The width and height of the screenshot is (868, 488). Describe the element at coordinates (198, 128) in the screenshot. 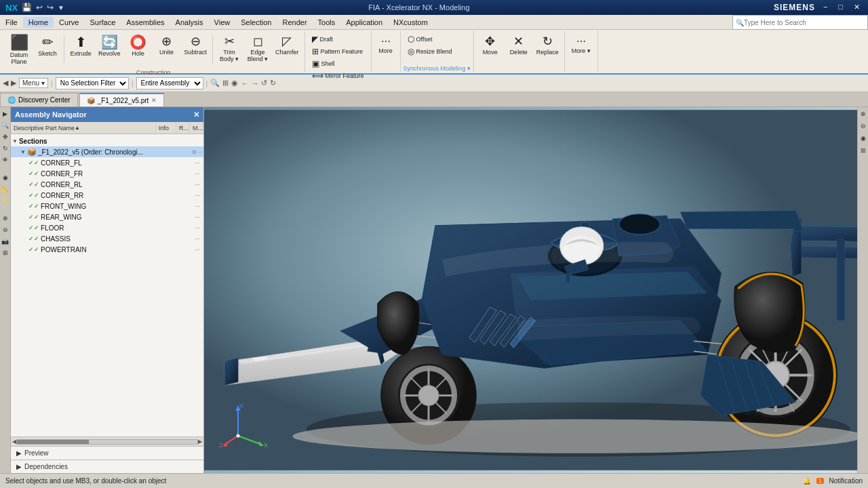

I see `col-m-label: M...` at that location.